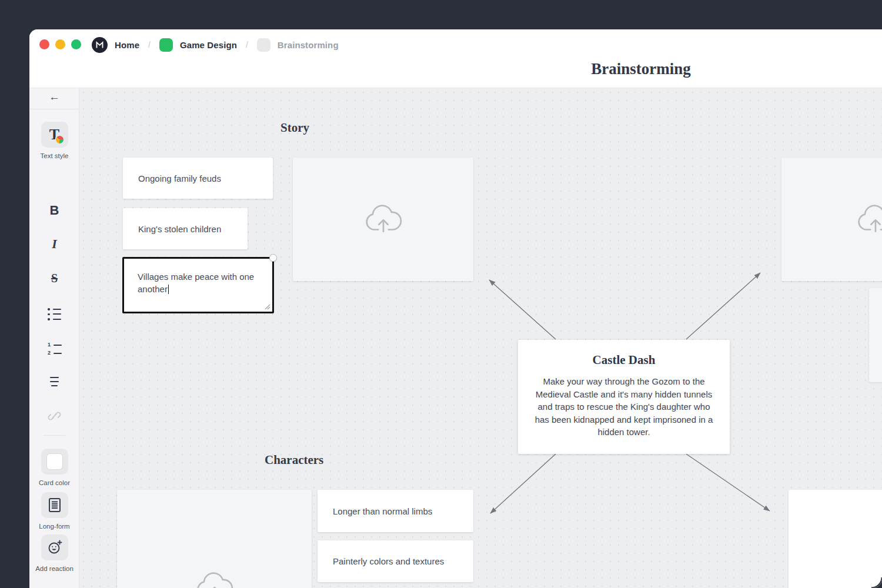 This screenshot has height=588, width=882. Describe the element at coordinates (268, 307) in the screenshot. I see `resize-grip-icon` at that location.